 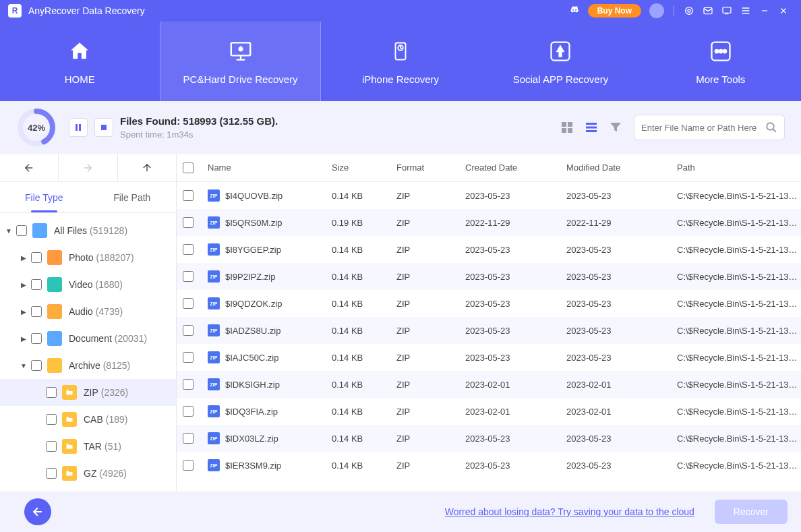 What do you see at coordinates (489, 303) in the screenshot?
I see `table-row: ZIP$I9QDZOK.zip0.14 KBZIP2023-05-232023-…` at bounding box center [489, 303].